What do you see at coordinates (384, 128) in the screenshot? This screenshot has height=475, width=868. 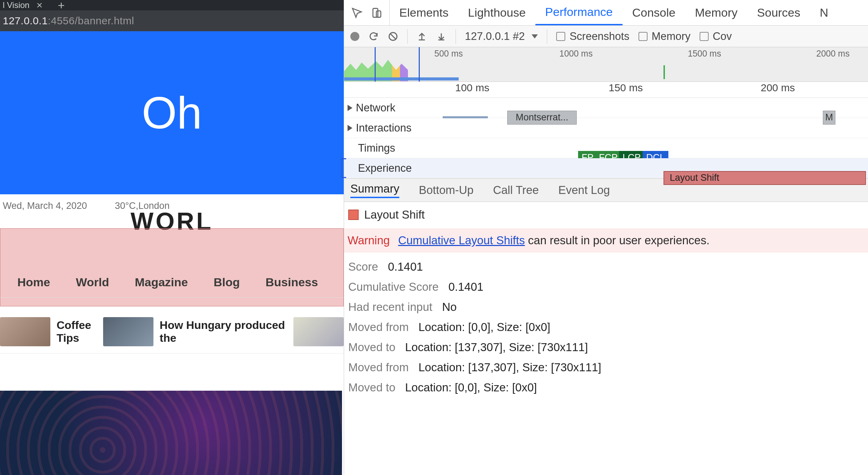 I see `track-title: Interactions` at bounding box center [384, 128].